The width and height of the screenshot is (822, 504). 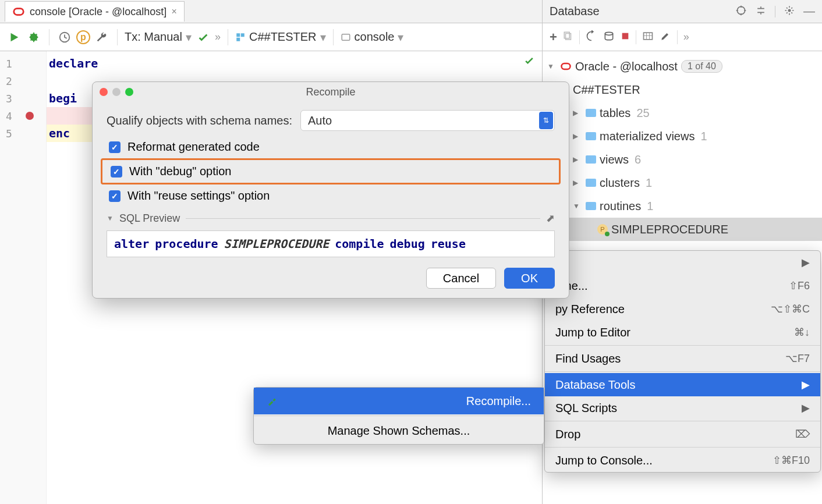 What do you see at coordinates (102, 37) in the screenshot?
I see `wrench-icon` at bounding box center [102, 37].